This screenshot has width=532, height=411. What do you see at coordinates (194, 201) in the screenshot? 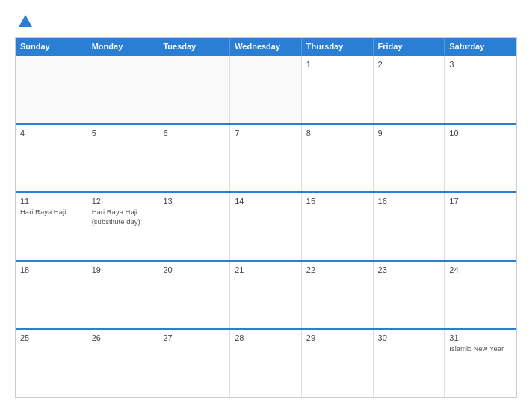
I see `day-number: 13` at bounding box center [194, 201].